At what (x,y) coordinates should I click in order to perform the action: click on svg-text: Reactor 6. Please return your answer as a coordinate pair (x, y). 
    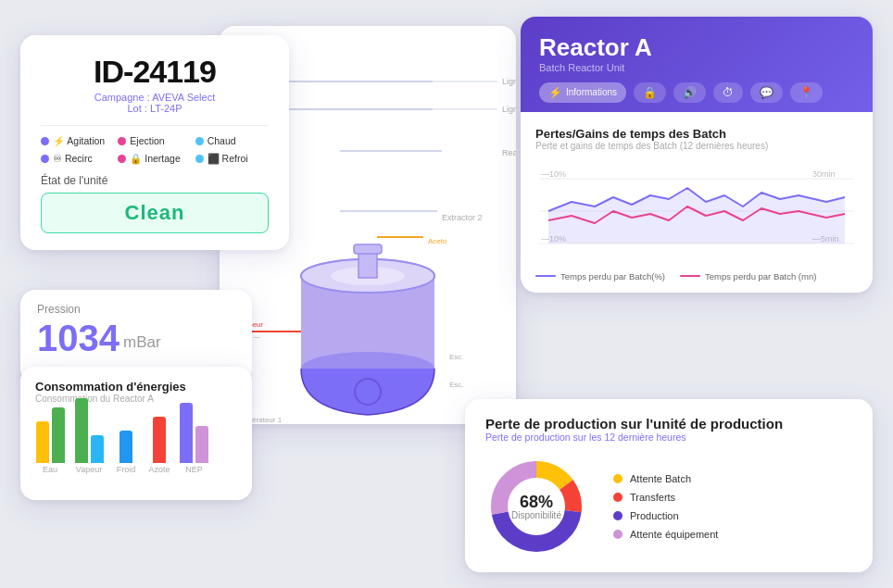
    Looking at the image, I should click on (509, 153).